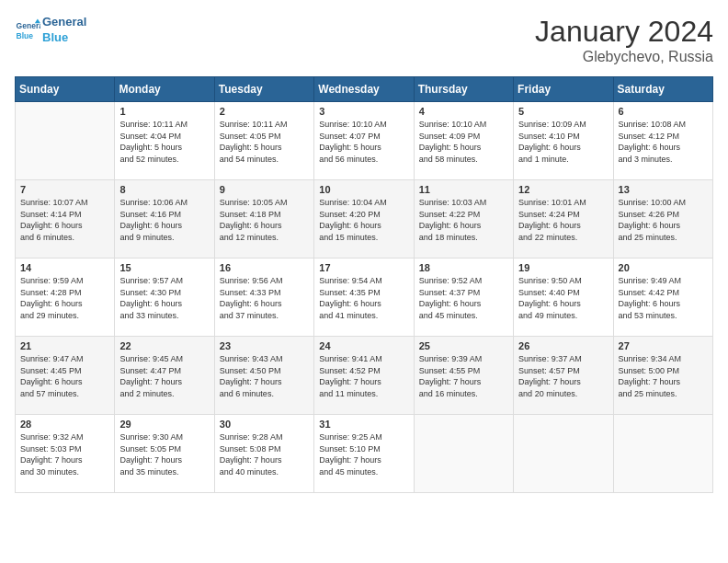  I want to click on day-info: Sunrise: 9:52 AM Sunset: 4:37 PM Dayligh…, so click(463, 298).